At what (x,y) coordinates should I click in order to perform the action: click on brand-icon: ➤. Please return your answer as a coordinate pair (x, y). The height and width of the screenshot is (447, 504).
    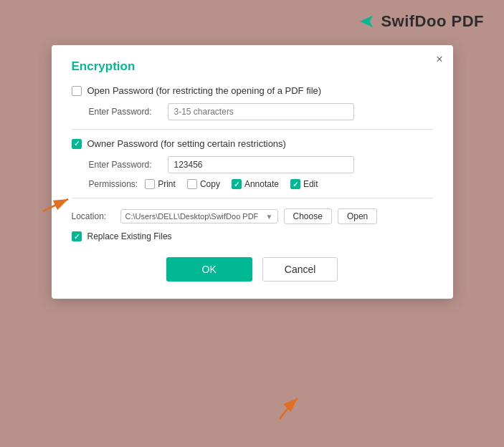
    Looking at the image, I should click on (367, 21).